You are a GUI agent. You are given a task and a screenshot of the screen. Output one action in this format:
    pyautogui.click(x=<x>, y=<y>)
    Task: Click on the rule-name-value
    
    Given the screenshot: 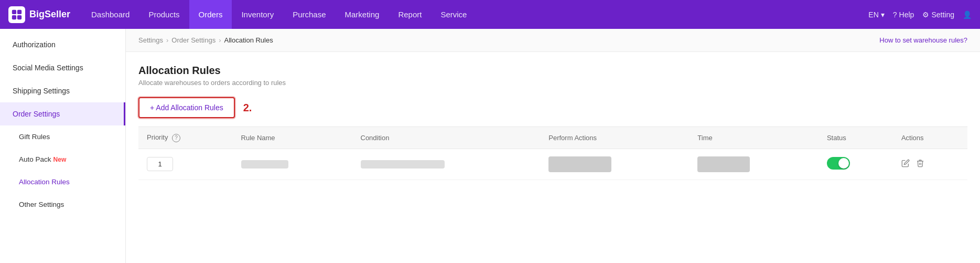 What is the action you would take?
    pyautogui.click(x=265, y=164)
    